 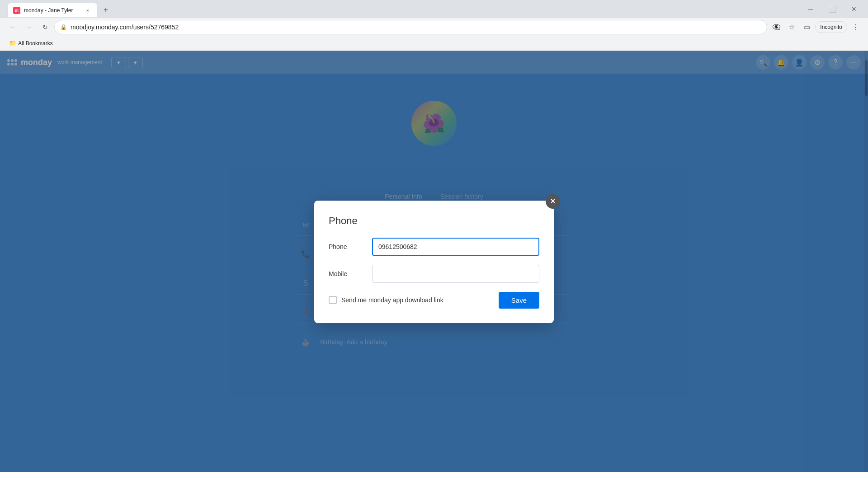 What do you see at coordinates (35, 43) in the screenshot?
I see `bookmarks-label: All Bookmarks` at bounding box center [35, 43].